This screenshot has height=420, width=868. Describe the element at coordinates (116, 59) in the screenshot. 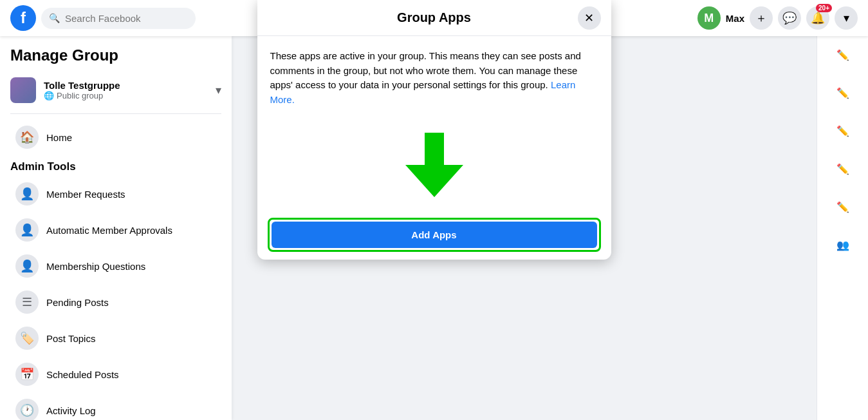

I see `sidebar-title: Manage Group` at that location.